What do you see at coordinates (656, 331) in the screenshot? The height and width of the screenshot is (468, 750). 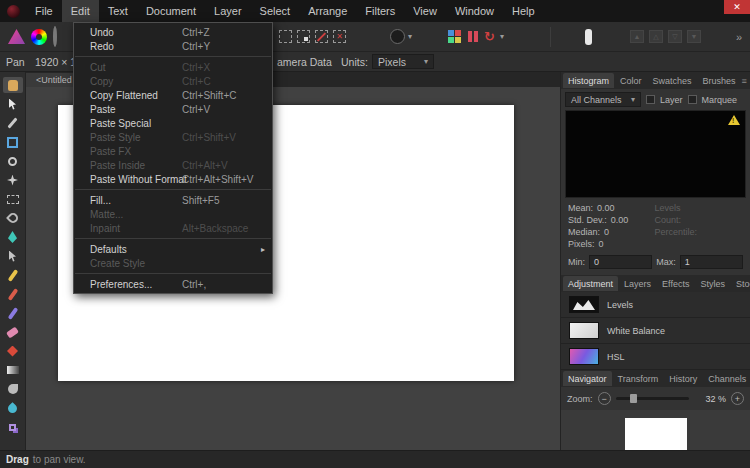 I see `adjustment-item-white-balance: White Balance` at bounding box center [656, 331].